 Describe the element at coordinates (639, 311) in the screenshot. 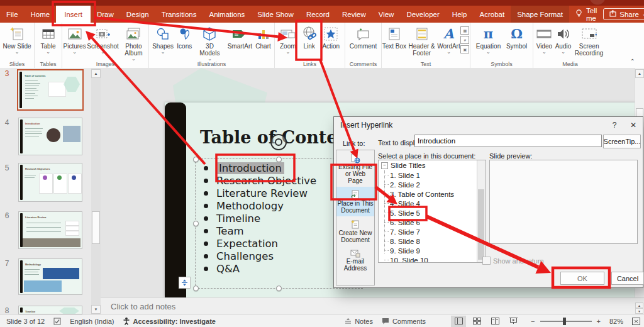

I see `canvas-scroll-next-icon: ▼` at that location.